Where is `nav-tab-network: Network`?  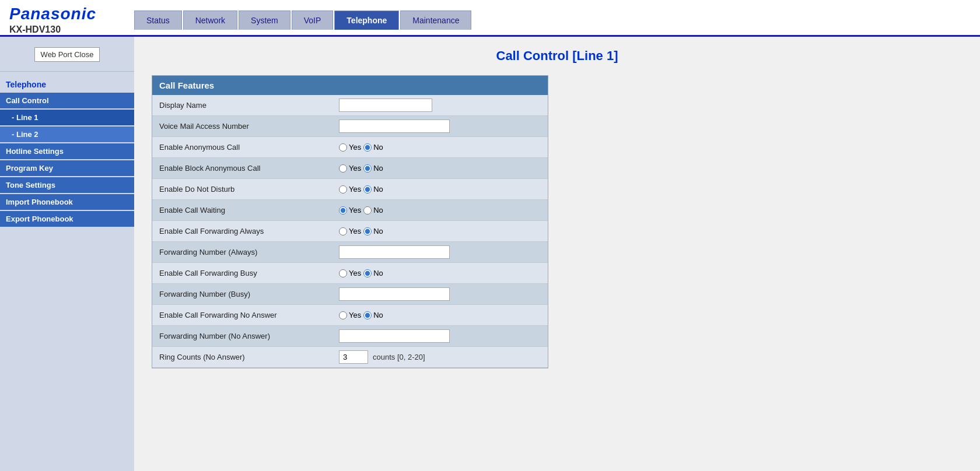 nav-tab-network: Network is located at coordinates (210, 20).